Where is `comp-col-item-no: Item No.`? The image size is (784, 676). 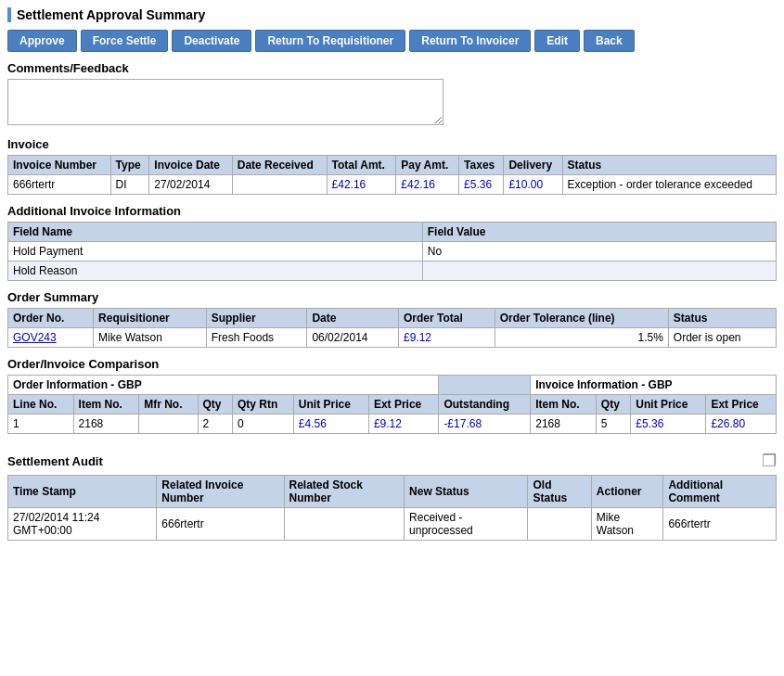 comp-col-item-no: Item No. is located at coordinates (106, 404).